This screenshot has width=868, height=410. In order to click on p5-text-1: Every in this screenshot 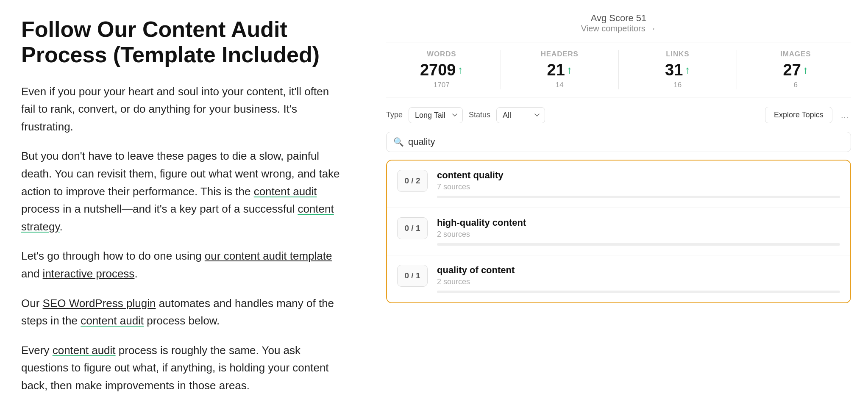, I will do `click(37, 350)`.